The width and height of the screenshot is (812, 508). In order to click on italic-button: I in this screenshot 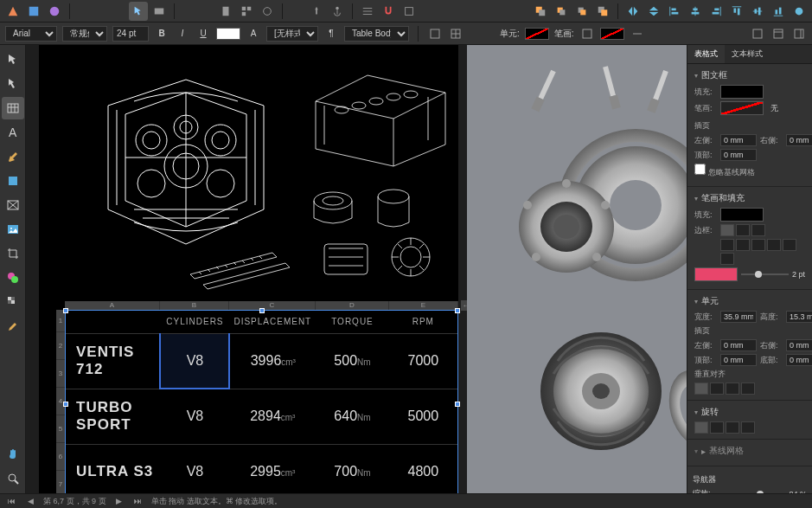, I will do `click(182, 34)`.